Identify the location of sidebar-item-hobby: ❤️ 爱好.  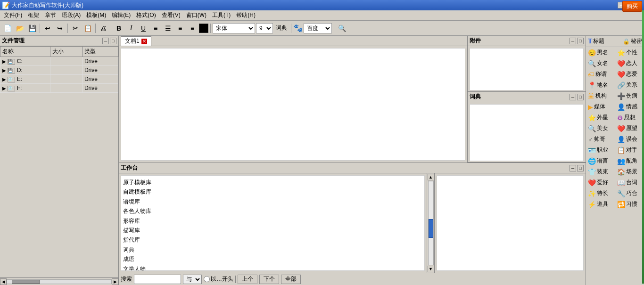
(601, 183).